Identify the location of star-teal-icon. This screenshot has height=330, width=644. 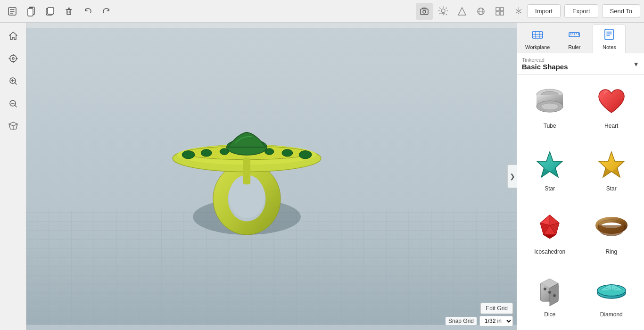
(550, 165).